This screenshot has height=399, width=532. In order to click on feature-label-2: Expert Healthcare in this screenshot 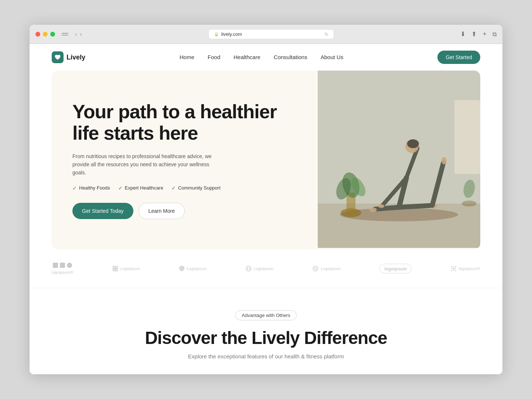, I will do `click(144, 188)`.